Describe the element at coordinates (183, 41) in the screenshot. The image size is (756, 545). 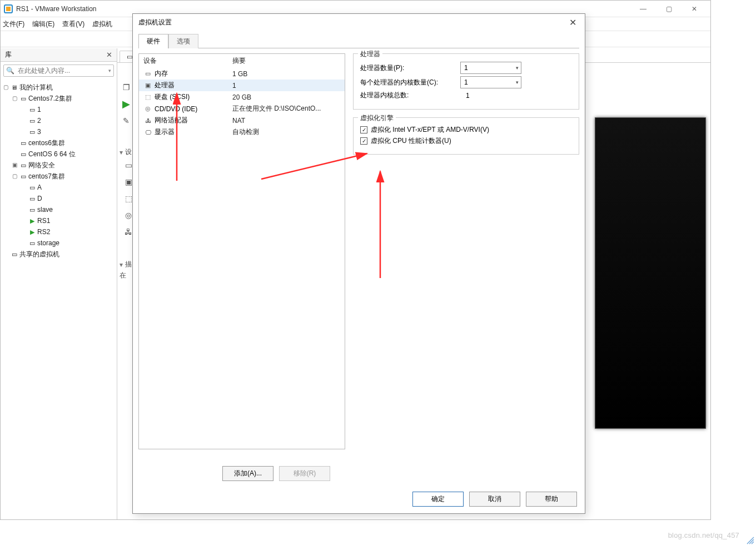
I see `dialog-tab-options: 选项` at that location.